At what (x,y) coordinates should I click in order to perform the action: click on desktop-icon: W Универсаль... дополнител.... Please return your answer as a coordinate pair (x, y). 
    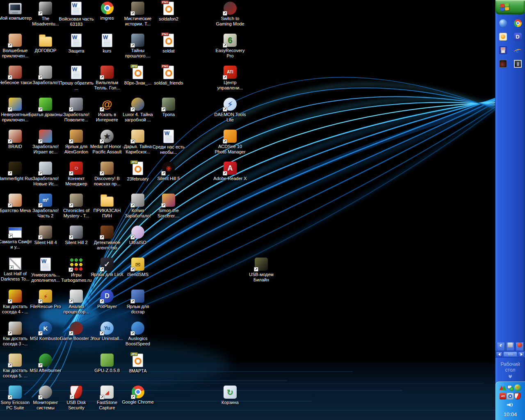
    Looking at the image, I should click on (46, 270).